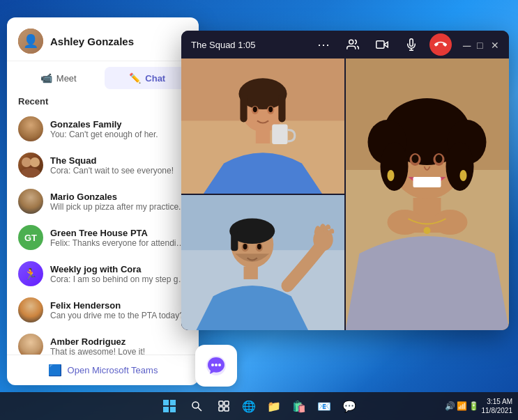  What do you see at coordinates (148, 78) in the screenshot?
I see `tab-chat: ✏️ Chat` at bounding box center [148, 78].